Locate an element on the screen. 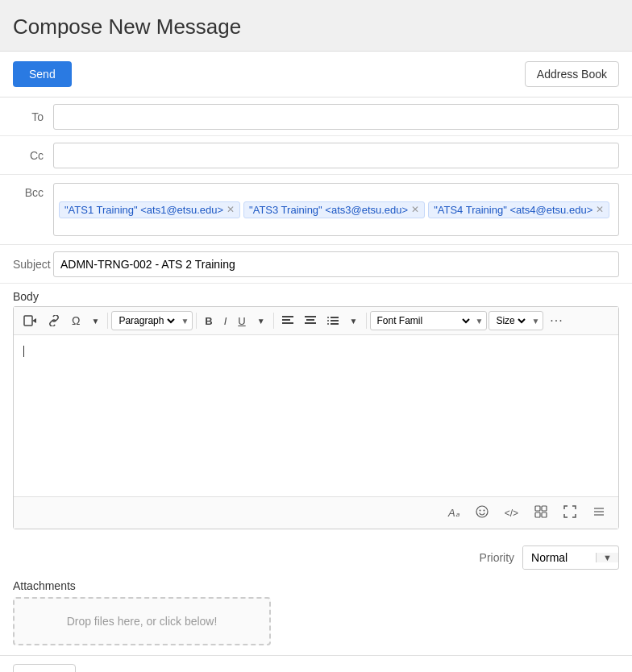  omega-icon-button: Ω is located at coordinates (76, 321).